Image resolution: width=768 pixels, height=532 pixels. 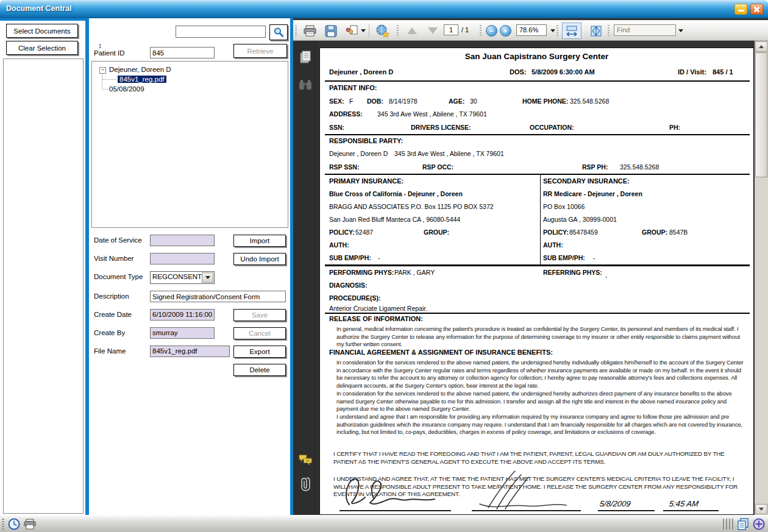 What do you see at coordinates (528, 489) in the screenshot?
I see `second-signature` at bounding box center [528, 489].